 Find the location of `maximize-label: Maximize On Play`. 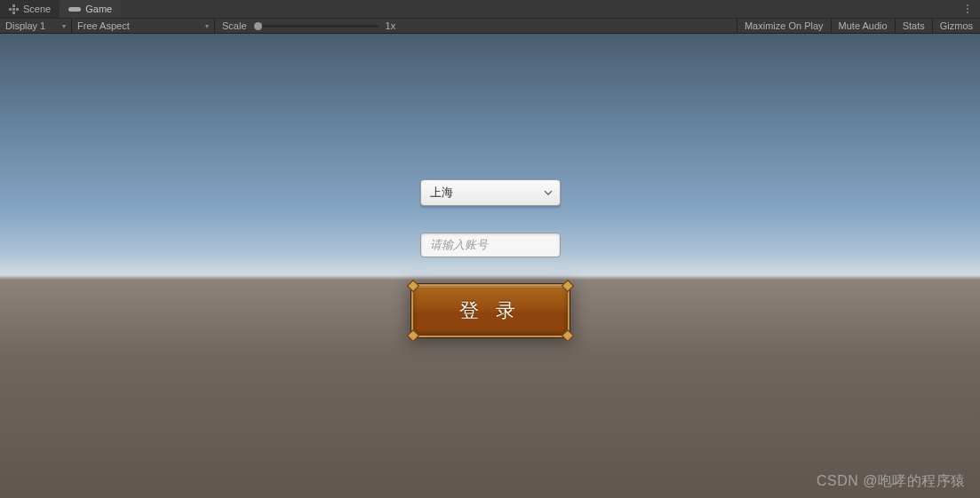

maximize-label: Maximize On Play is located at coordinates (784, 26).